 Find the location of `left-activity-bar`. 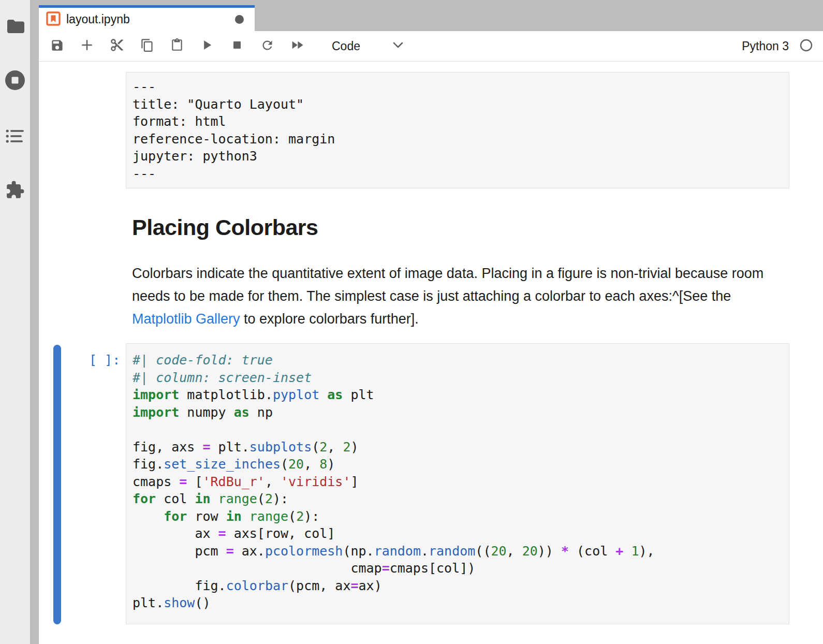

left-activity-bar is located at coordinates (15, 322).